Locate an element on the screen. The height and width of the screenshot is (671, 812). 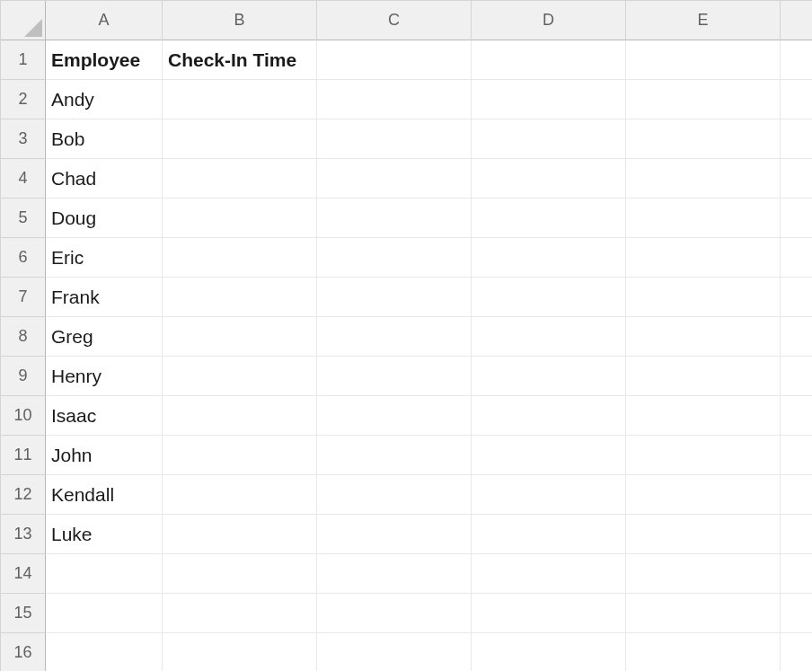
cell-A7: Frank is located at coordinates (104, 297).